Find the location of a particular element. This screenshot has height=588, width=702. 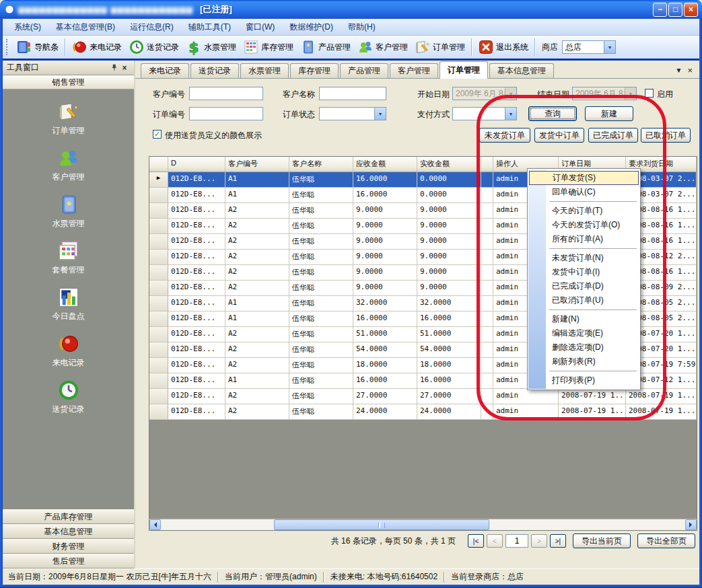

tab-1: 送货记录 is located at coordinates (215, 71).